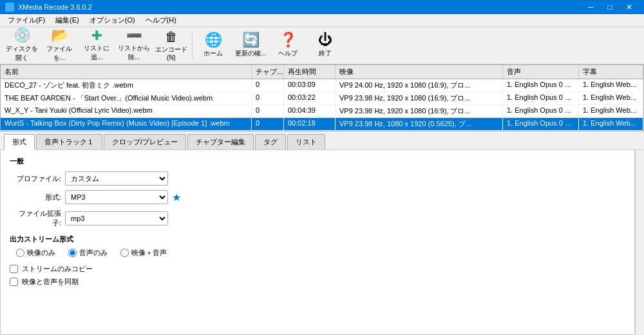  I want to click on encode-label: エンコード(N), so click(171, 53).